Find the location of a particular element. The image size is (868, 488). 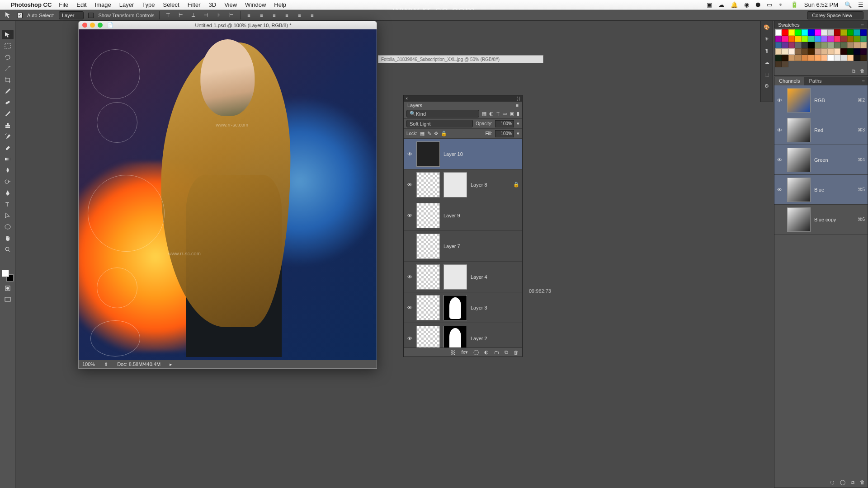

wand-tool is located at coordinates (8, 69).